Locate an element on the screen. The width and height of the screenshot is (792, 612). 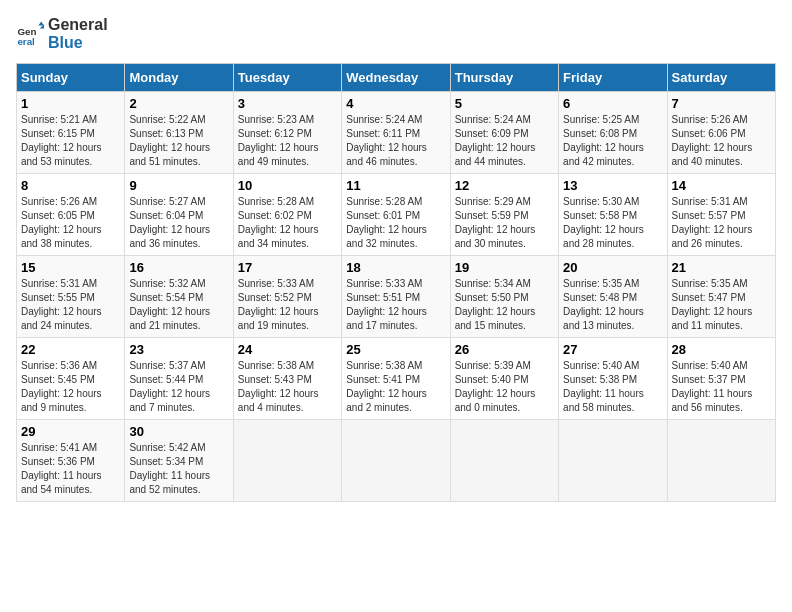
day-number: 4 is located at coordinates (396, 104).